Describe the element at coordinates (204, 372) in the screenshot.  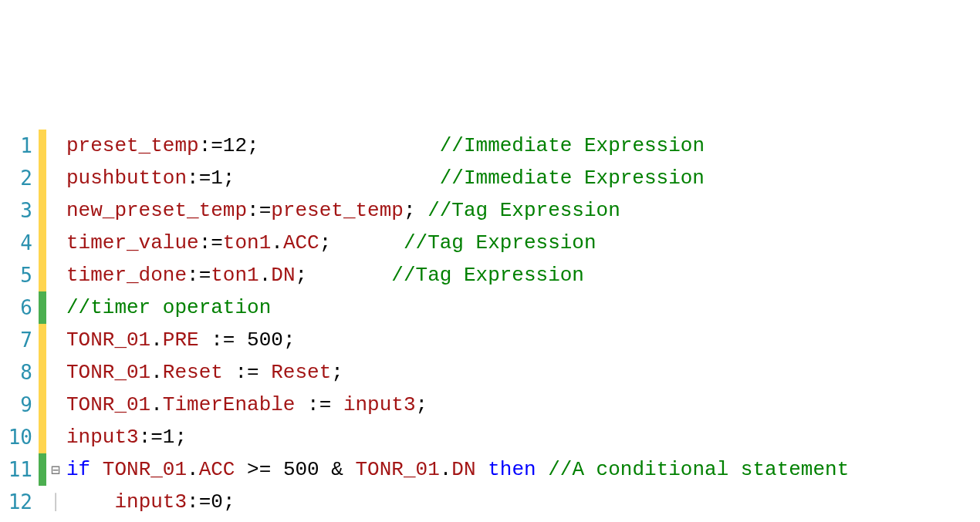
I see `code-content: TONR_01.Reset := Reset;` at that location.